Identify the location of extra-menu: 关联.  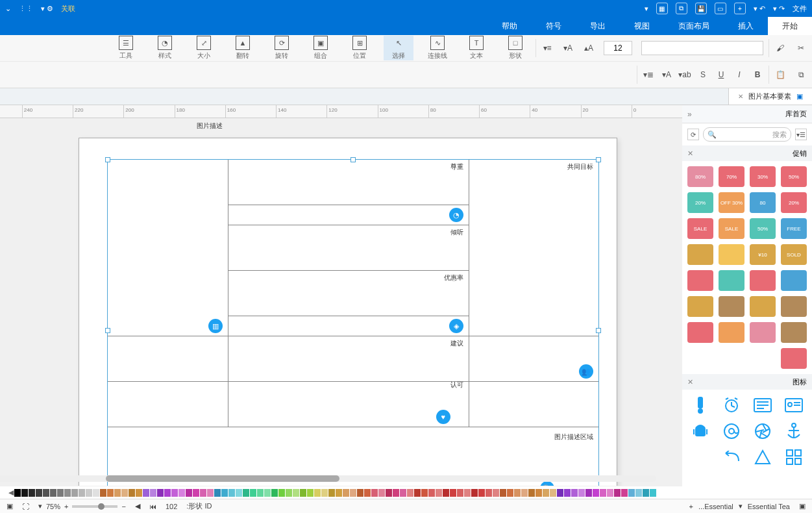
(68, 9).